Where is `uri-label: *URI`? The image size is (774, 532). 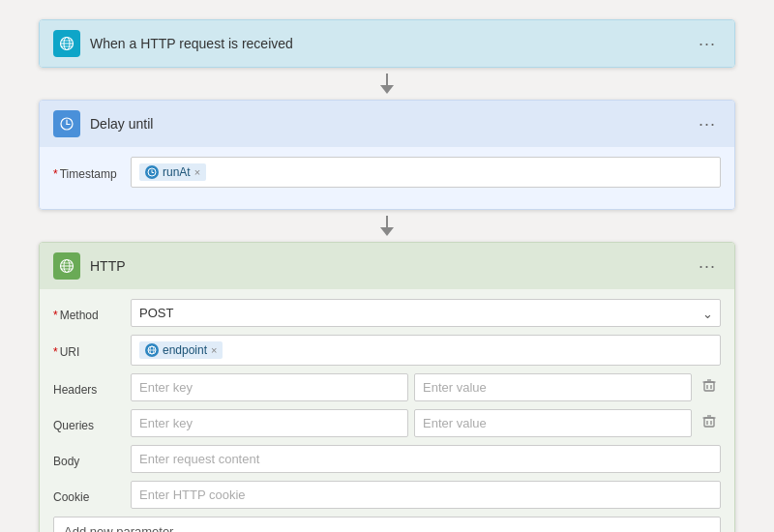 uri-label: *URI is located at coordinates (92, 350).